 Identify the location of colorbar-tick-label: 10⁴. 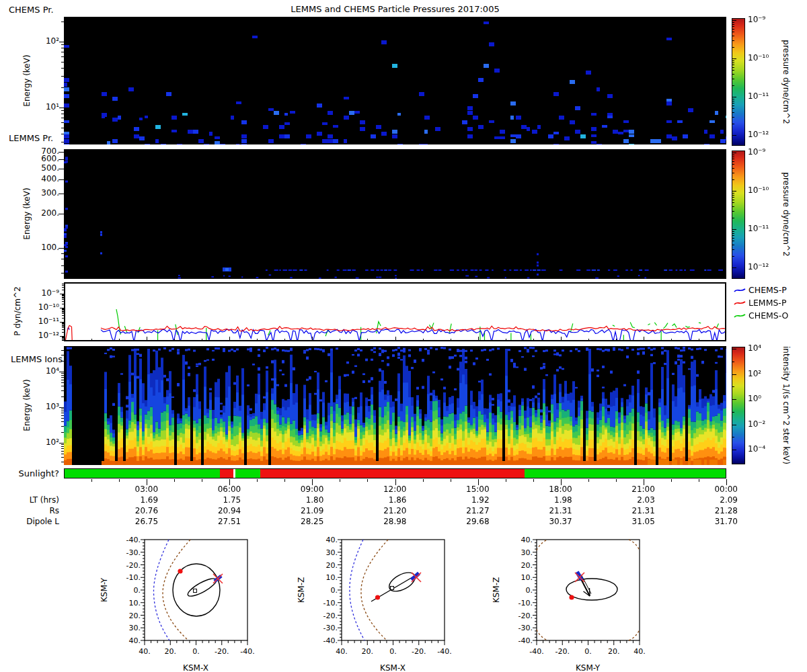
(765, 348).